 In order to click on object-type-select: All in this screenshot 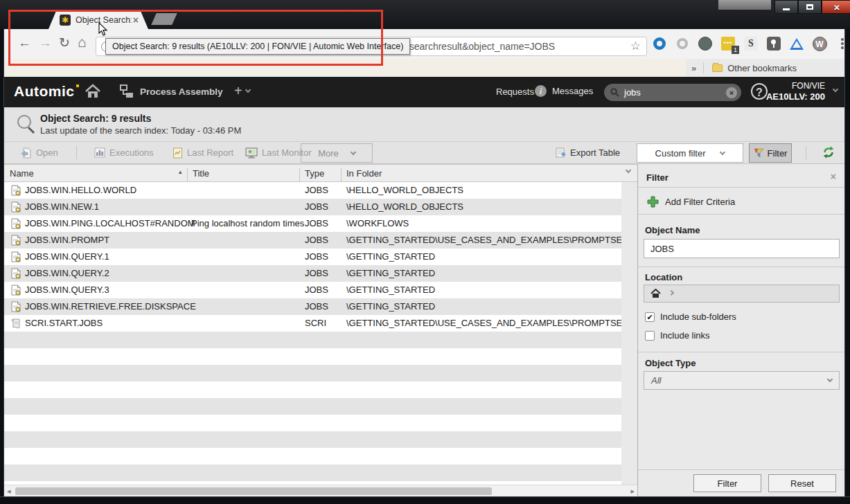, I will do `click(741, 381)`.